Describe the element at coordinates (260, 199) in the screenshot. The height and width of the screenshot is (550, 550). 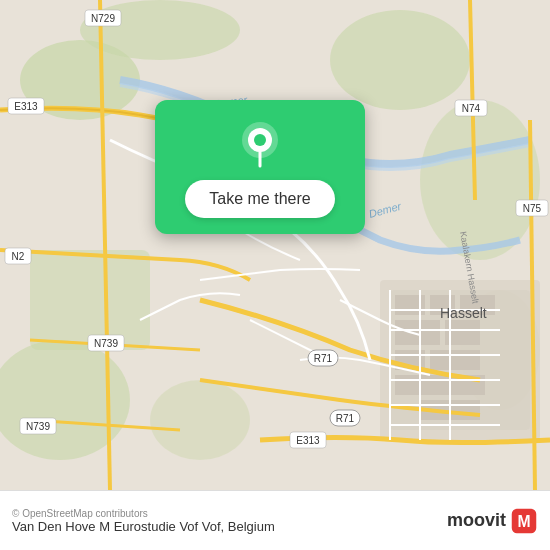
I see `take-me-there-button: Take me there` at that location.